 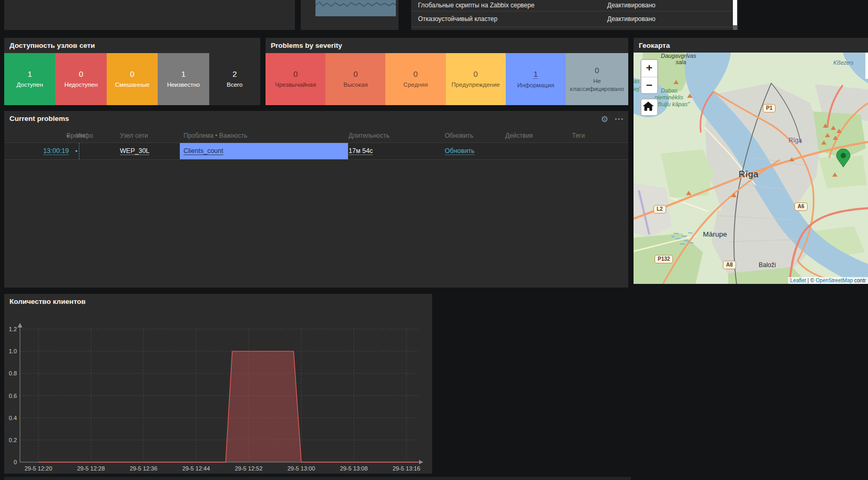 What do you see at coordinates (234, 85) in the screenshot?
I see `card-label: Всего` at bounding box center [234, 85].